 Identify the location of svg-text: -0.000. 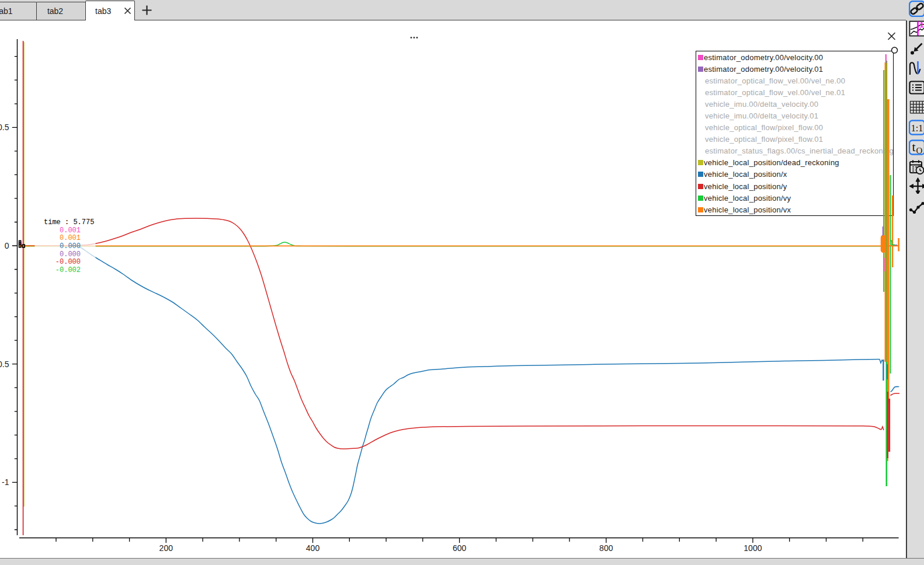
(68, 262).